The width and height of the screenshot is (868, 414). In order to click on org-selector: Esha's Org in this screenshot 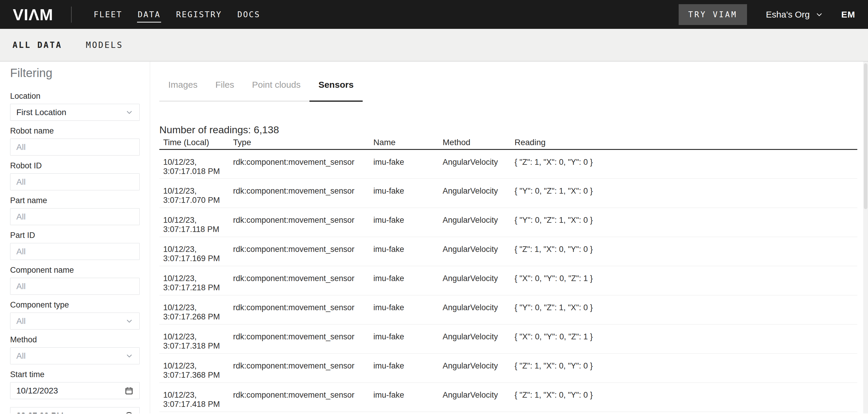, I will do `click(795, 14)`.